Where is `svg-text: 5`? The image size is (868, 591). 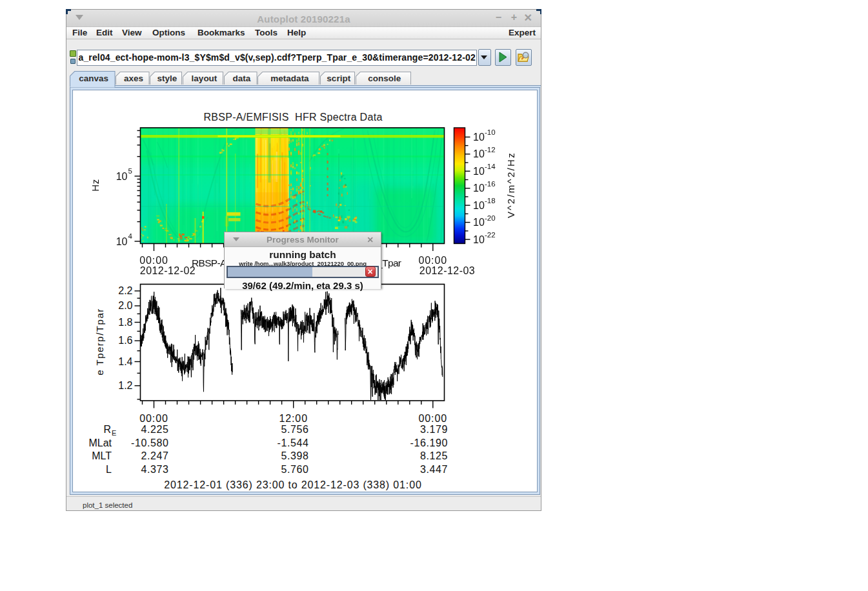 svg-text: 5 is located at coordinates (130, 171).